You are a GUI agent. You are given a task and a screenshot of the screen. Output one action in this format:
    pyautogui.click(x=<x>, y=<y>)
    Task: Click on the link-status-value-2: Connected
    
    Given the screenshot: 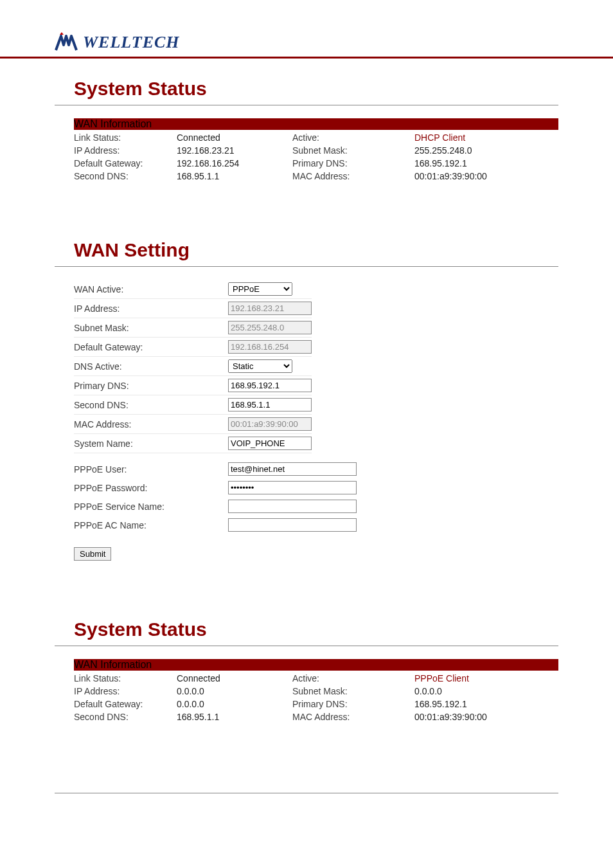 What is the action you would take?
    pyautogui.click(x=235, y=678)
    